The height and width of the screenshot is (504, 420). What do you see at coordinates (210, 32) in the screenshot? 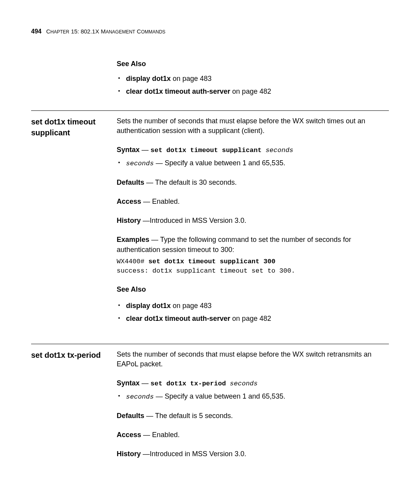
I see `page-header: 494 CHAPTER 15: 802.1X MANAGEMENT COMMAN…` at bounding box center [210, 32].